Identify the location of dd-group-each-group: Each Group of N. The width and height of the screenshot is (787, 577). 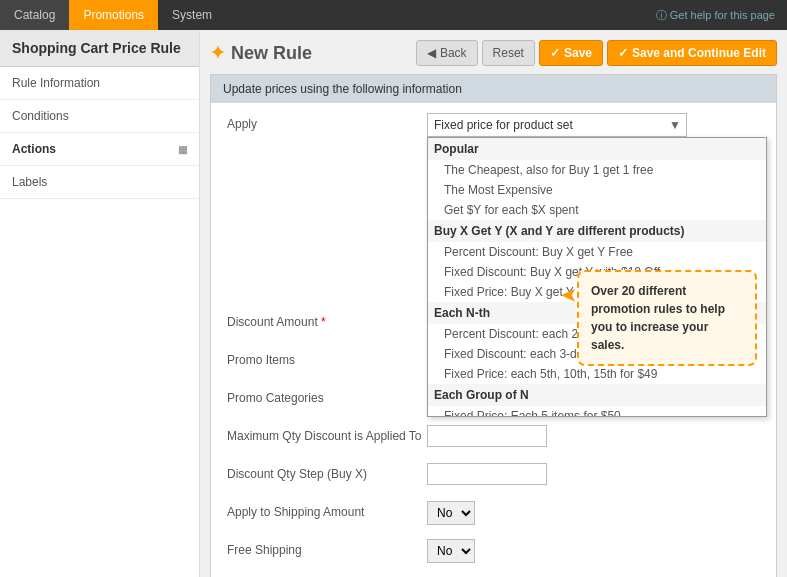
(597, 395).